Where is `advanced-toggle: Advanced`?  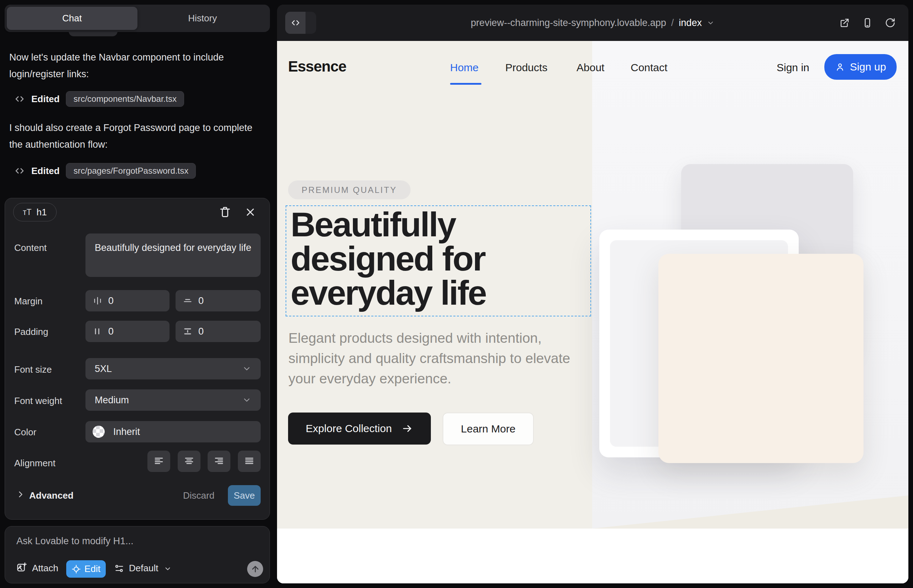 advanced-toggle: Advanced is located at coordinates (51, 496).